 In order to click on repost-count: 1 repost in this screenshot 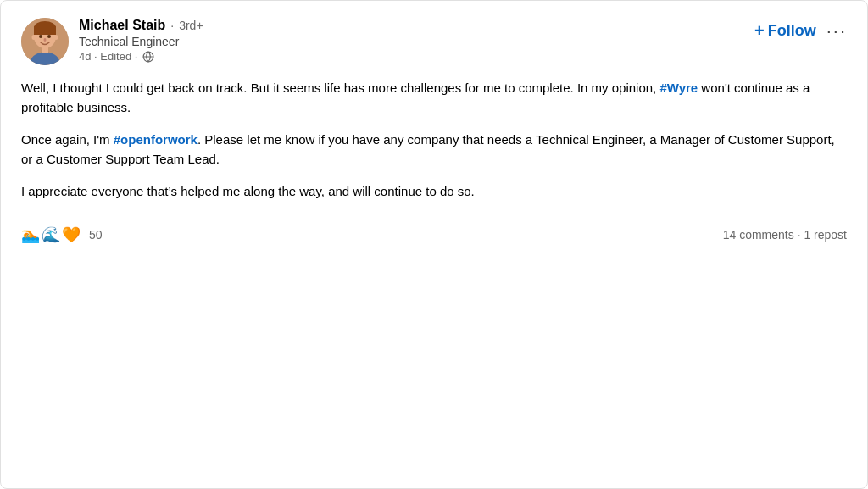, I will do `click(826, 235)`.